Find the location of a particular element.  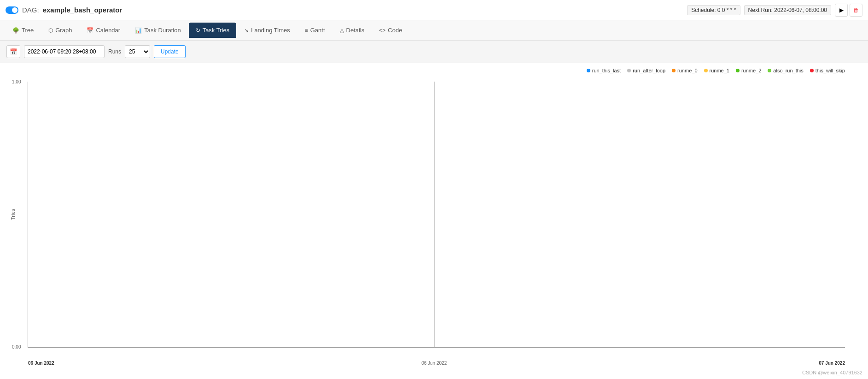

tab-gantt: ≡Gantt is located at coordinates (315, 30).